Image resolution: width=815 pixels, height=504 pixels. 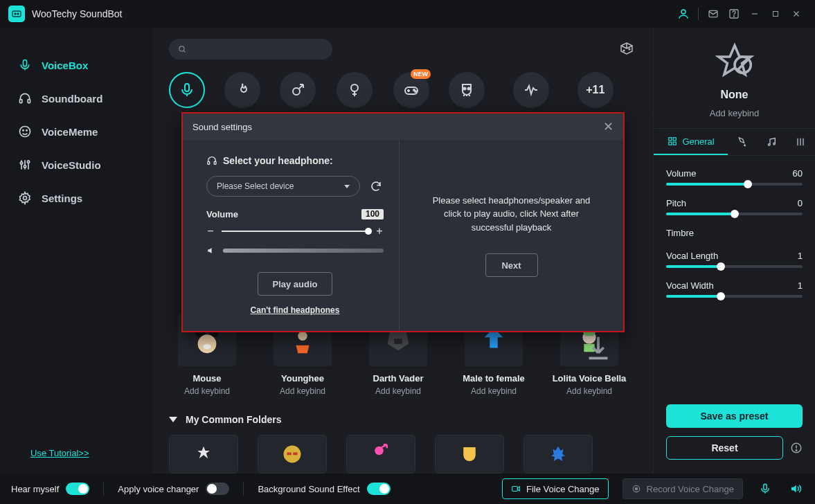 What do you see at coordinates (555, 489) in the screenshot?
I see `file-voice-change-button: File Voice Change` at bounding box center [555, 489].